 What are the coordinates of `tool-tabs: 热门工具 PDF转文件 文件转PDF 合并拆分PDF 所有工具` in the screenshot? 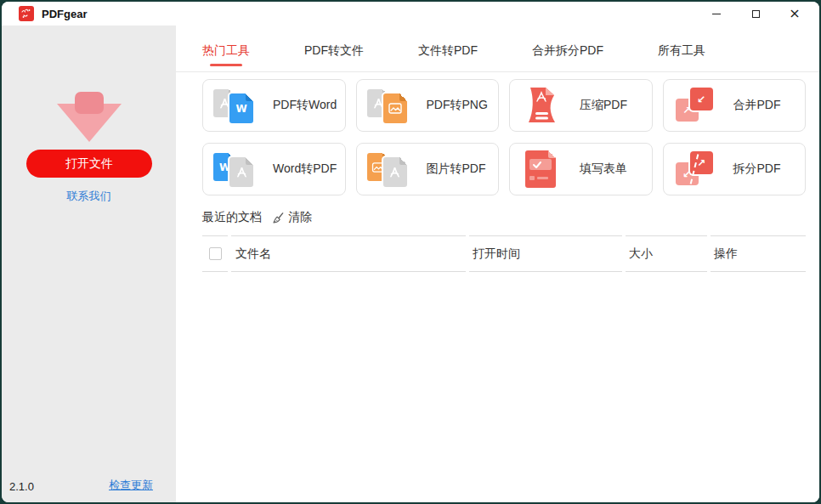 It's located at (498, 49).